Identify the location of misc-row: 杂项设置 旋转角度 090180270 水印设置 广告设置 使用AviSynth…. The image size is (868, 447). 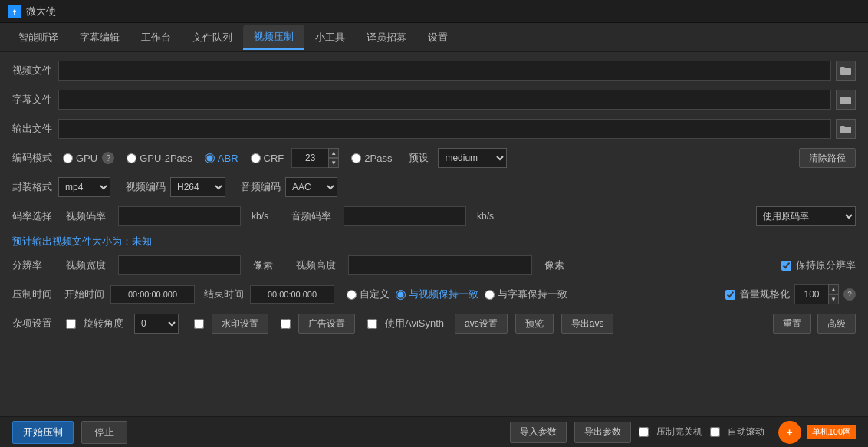
(434, 324).